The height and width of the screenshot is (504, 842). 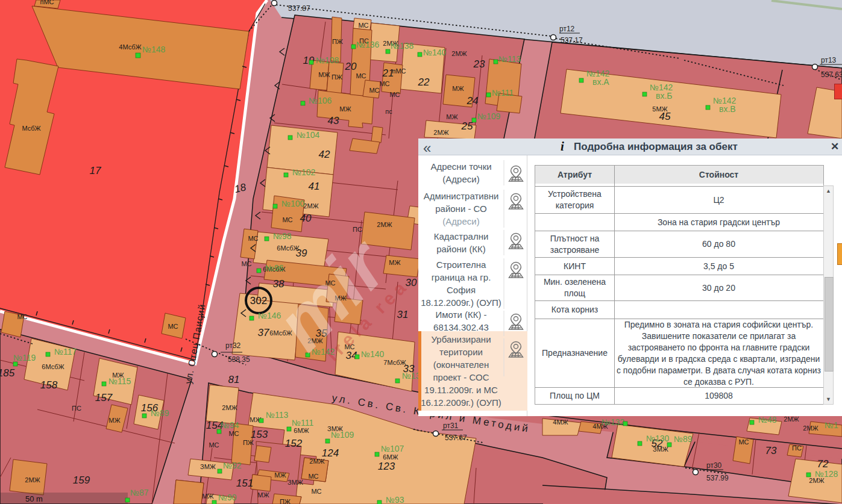 What do you see at coordinates (321, 101) in the screenshot?
I see `svg-text: №106` at bounding box center [321, 101].